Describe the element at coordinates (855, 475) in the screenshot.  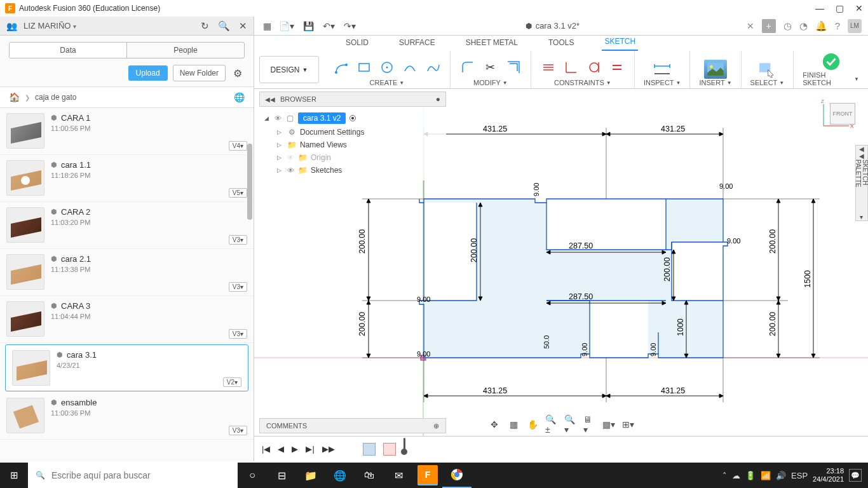
I see `action-center-icon: 💬` at that location.